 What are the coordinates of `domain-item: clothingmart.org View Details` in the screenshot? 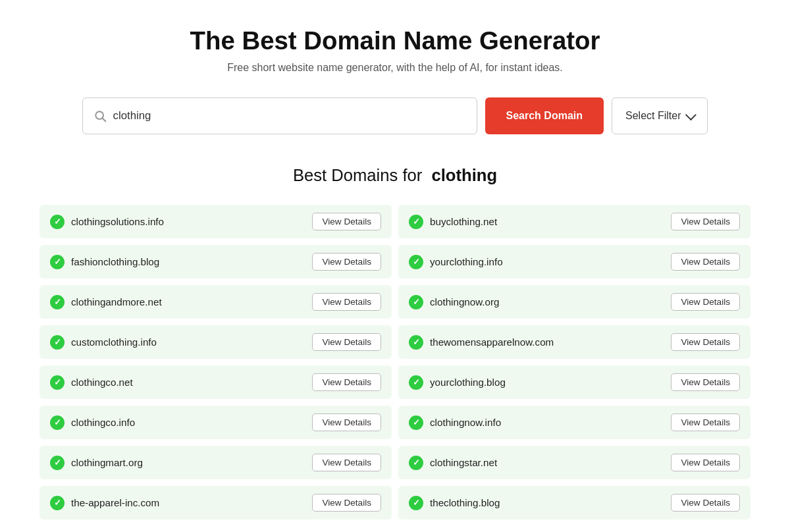 It's located at (216, 462).